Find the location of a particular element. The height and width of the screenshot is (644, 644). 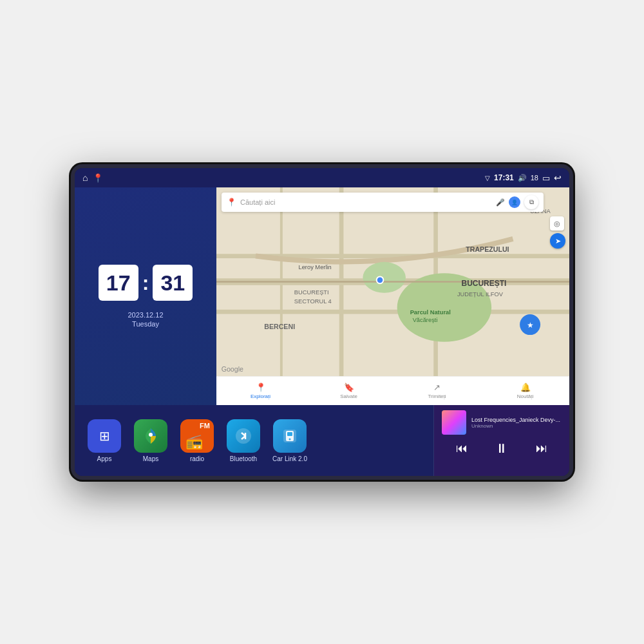

map-controls: ◎ ➤ is located at coordinates (558, 232).